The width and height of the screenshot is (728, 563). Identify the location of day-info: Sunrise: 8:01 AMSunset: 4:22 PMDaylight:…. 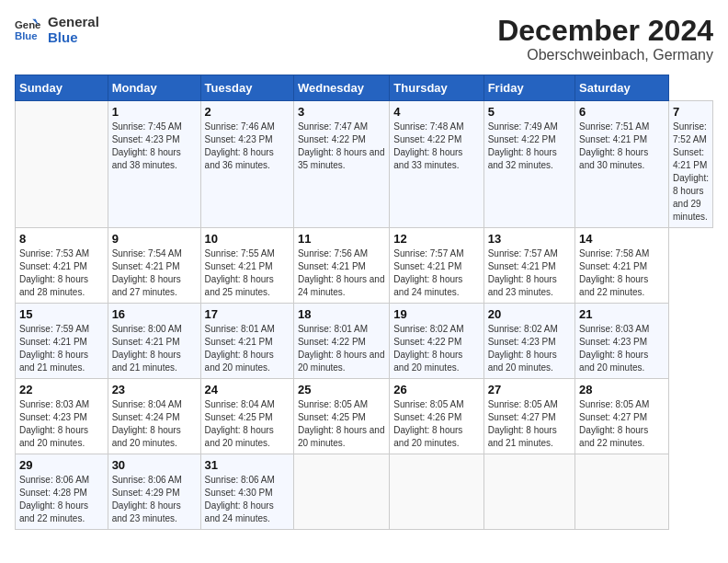
(342, 349).